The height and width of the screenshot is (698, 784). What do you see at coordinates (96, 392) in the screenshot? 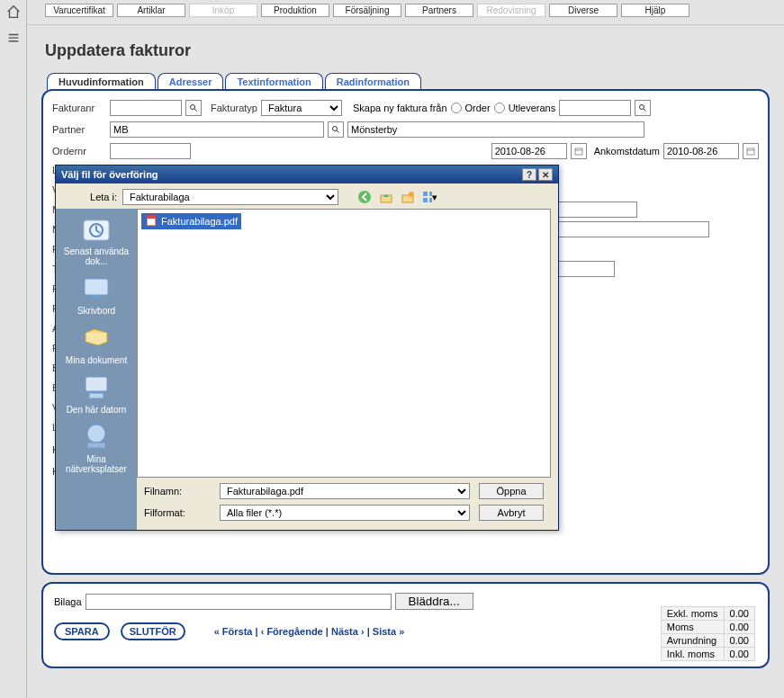
I see `place-computer: Den här datorn` at bounding box center [96, 392].